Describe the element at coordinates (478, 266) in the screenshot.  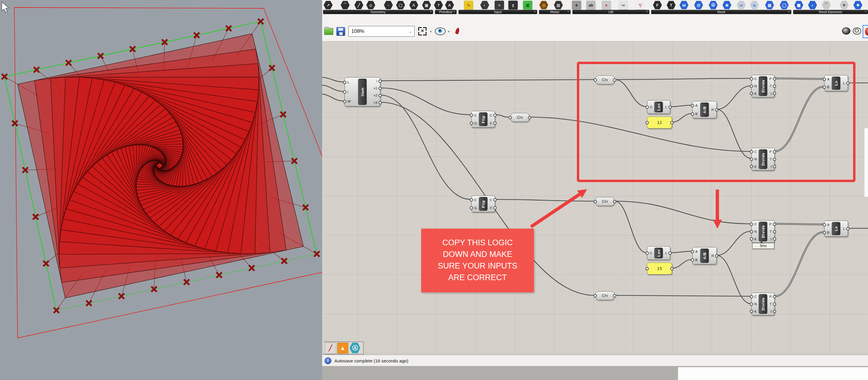
I see `note-line: SURE YOUR INPUTS` at that location.